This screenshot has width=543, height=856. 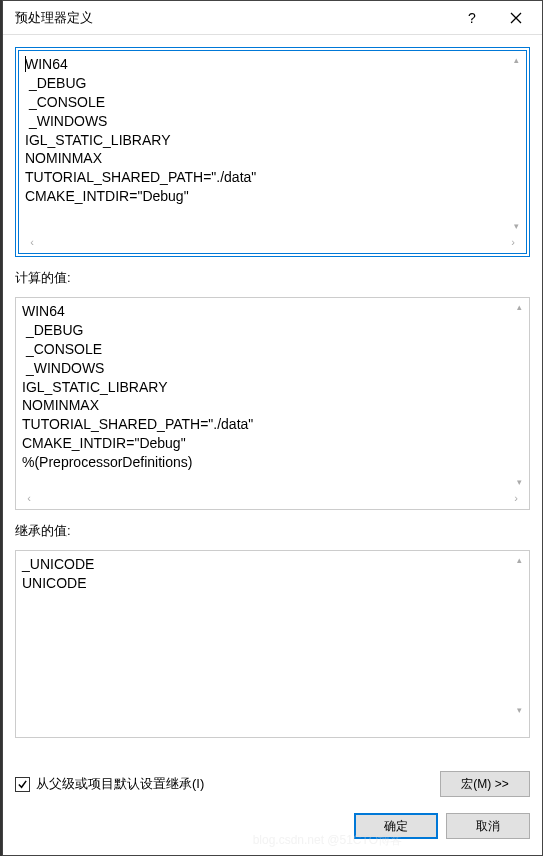 What do you see at coordinates (519, 635) in the screenshot?
I see `inherited-scrollbar-vertical: ▴ ▾` at bounding box center [519, 635].